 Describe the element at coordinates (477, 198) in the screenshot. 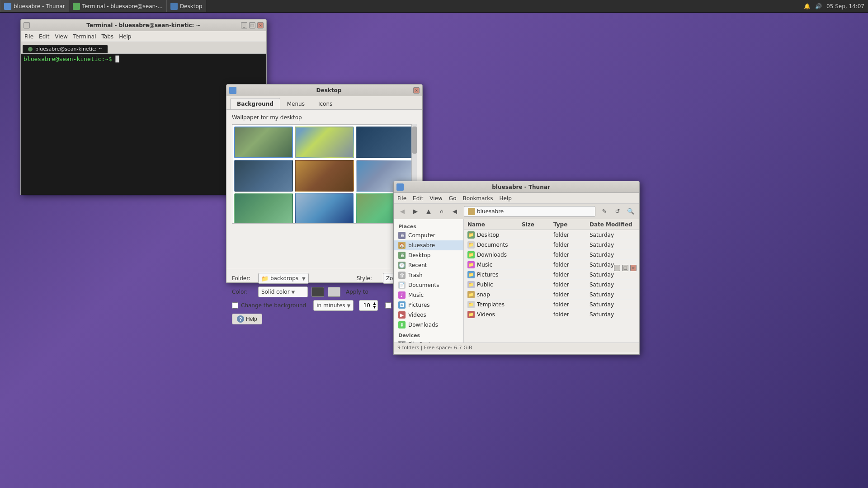

I see `thunar-menu-bookmarks: Bookmarks` at that location.